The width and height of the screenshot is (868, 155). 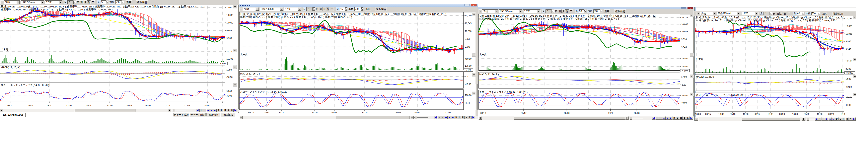 I want to click on svg-text: 460.00, so click(x=468, y=59).